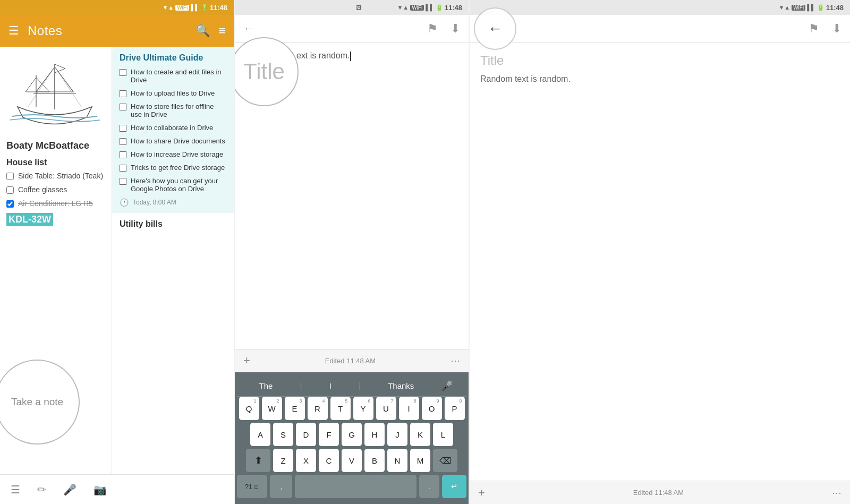  I want to click on drive-item-3: How to store files for offline use in Dr…, so click(173, 110).